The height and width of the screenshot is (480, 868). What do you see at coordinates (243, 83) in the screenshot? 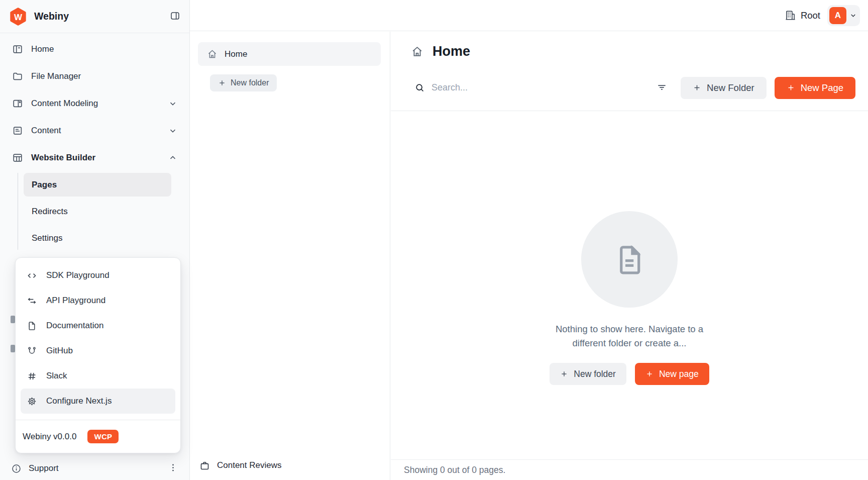
I see `new-folder-chip-button: New folder` at bounding box center [243, 83].